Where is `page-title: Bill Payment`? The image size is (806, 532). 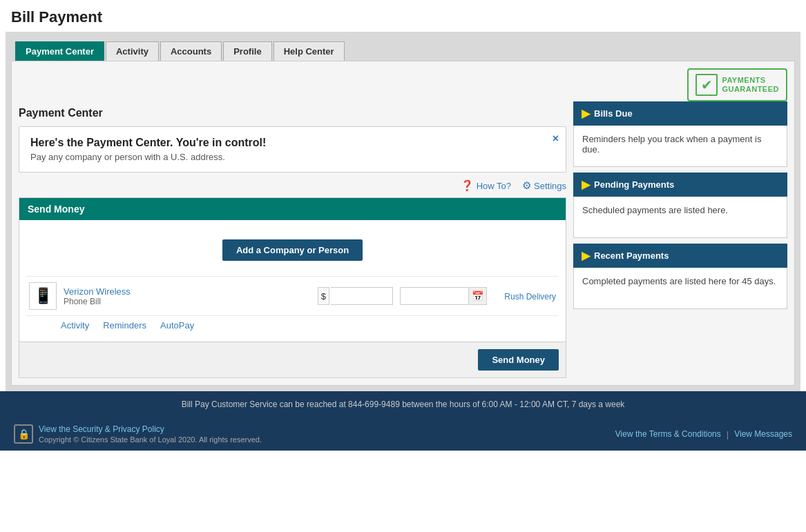 page-title: Bill Payment is located at coordinates (403, 16).